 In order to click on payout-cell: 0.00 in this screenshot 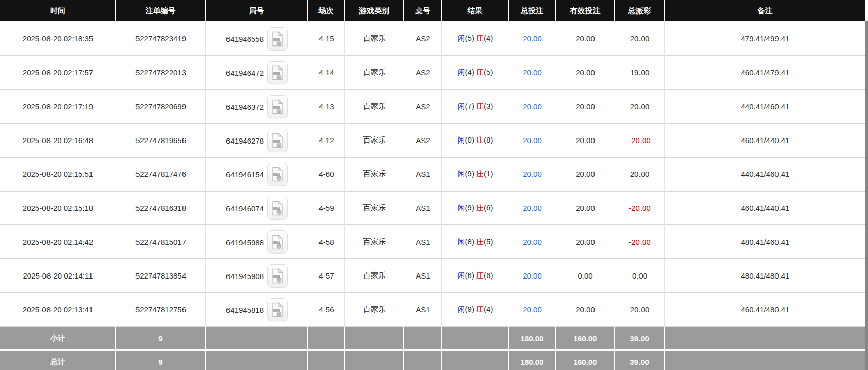, I will do `click(640, 276)`.